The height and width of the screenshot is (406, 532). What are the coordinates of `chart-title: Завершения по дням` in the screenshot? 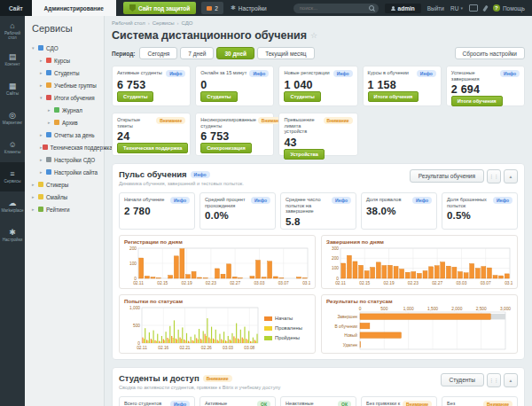 It's located at (419, 241).